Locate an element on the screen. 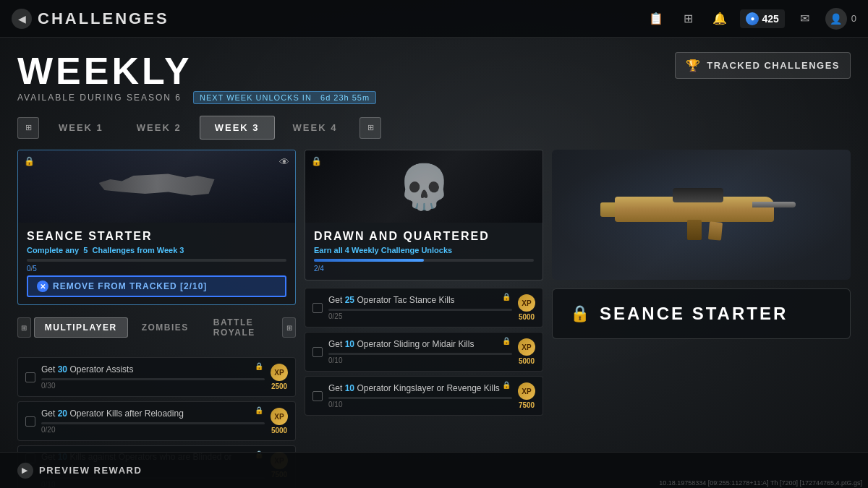  weapon-3d-model is located at coordinates (702, 215).